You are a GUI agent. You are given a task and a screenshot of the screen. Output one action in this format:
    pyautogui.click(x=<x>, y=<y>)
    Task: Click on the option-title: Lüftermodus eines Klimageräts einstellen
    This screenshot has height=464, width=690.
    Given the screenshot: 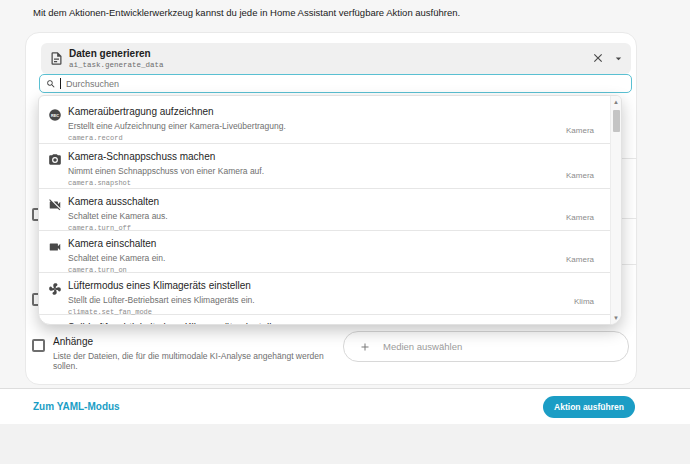 What is the action you would take?
    pyautogui.click(x=332, y=286)
    